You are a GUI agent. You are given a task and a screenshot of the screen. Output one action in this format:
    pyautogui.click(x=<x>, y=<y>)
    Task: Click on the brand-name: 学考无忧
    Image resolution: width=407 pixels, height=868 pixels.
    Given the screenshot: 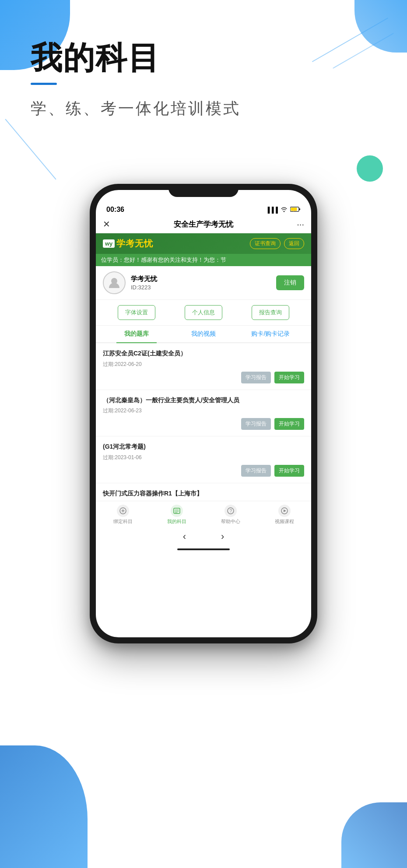 What is the action you would take?
    pyautogui.click(x=135, y=243)
    